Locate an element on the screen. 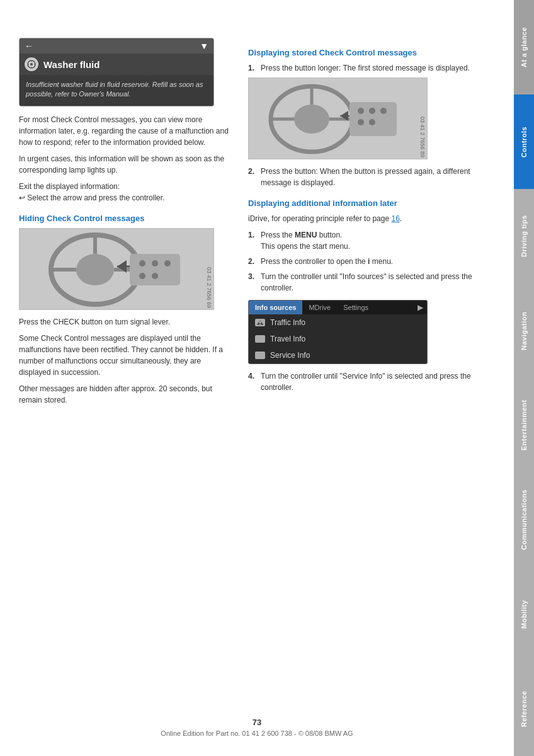  intro-text-2: In urgent cases, this information will b… is located at coordinates (126, 164).